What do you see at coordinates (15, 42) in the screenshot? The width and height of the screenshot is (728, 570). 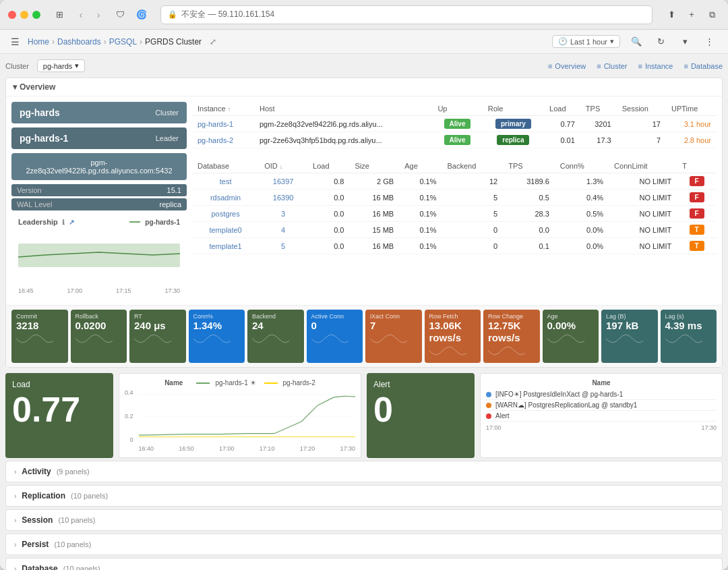 I see `hamburger-icon: ☰` at bounding box center [15, 42].